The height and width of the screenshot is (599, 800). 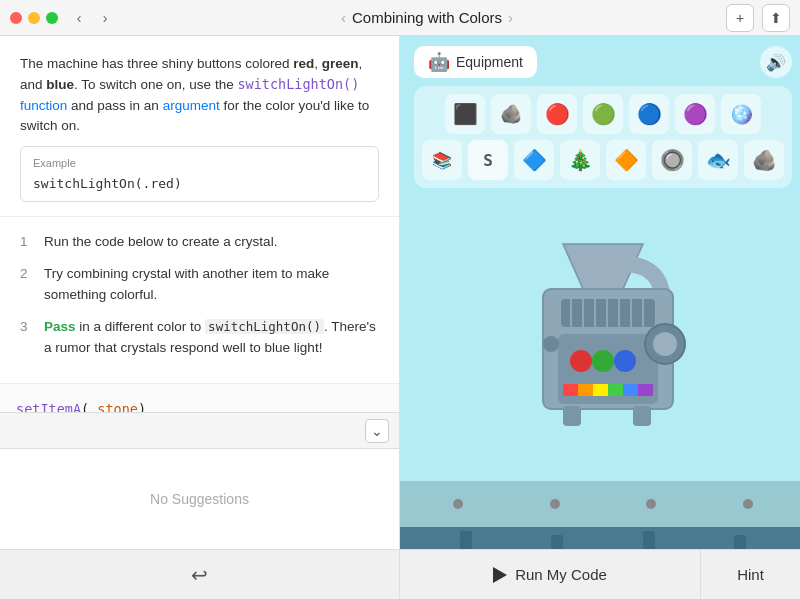 I want to click on chapter-title: Combining with Colors, so click(x=427, y=18).